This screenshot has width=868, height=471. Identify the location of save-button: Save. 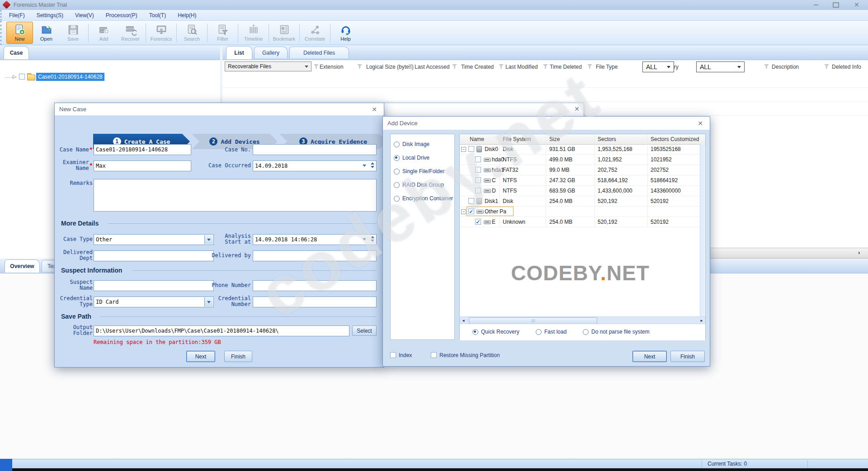
(73, 33).